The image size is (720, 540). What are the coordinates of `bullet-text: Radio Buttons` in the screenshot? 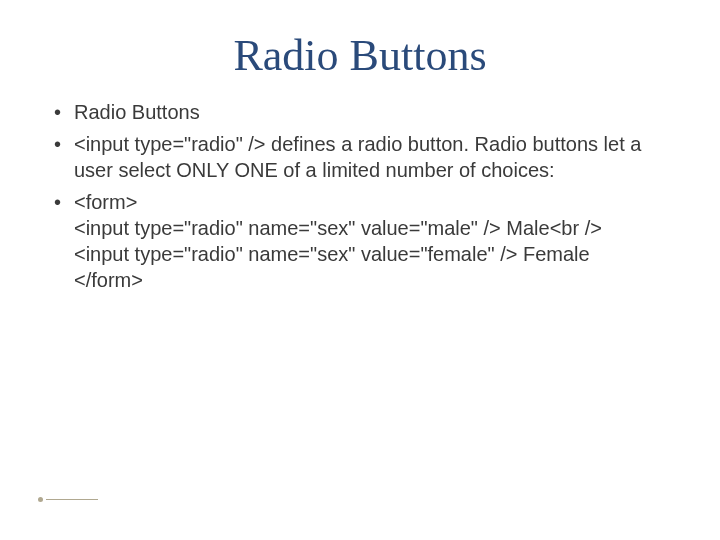 It's located at (137, 112).